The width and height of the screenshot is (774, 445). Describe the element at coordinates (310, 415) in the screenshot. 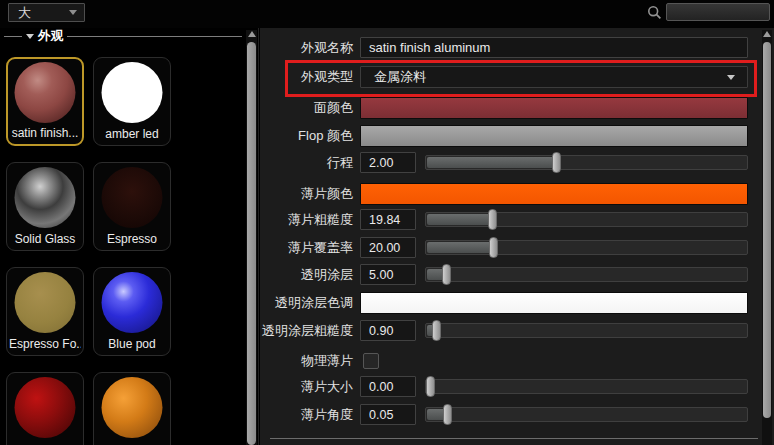

I see `property-label: 薄片角度` at that location.